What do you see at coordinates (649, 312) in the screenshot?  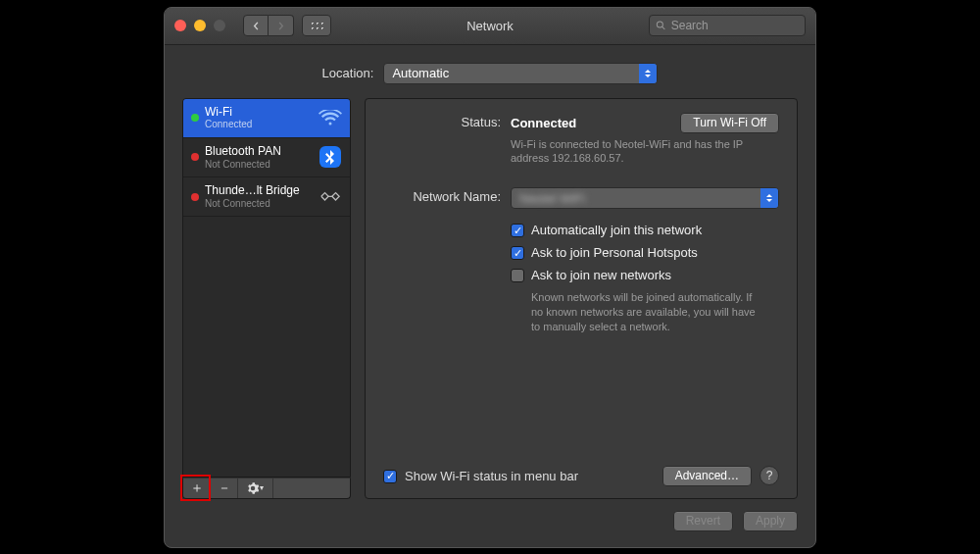 I see `ask-new-description: Known networks will be joined automatica…` at bounding box center [649, 312].